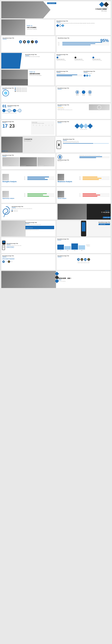 The width and height of the screenshot is (112, 644). Describe the element at coordinates (9, 244) in the screenshot. I see `devices-hline` at that location.